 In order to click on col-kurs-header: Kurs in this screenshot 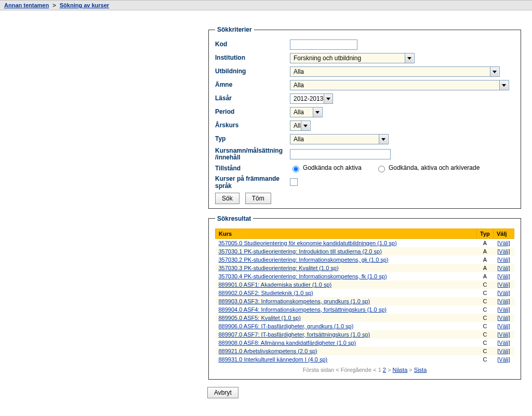, I will do `click(346, 234)`.